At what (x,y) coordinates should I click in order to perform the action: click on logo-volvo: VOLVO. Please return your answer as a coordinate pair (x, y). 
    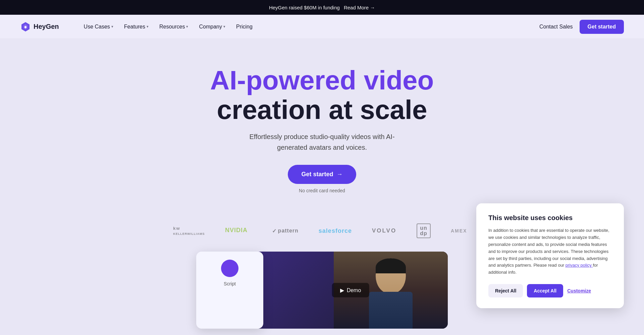
    Looking at the image, I should click on (384, 231).